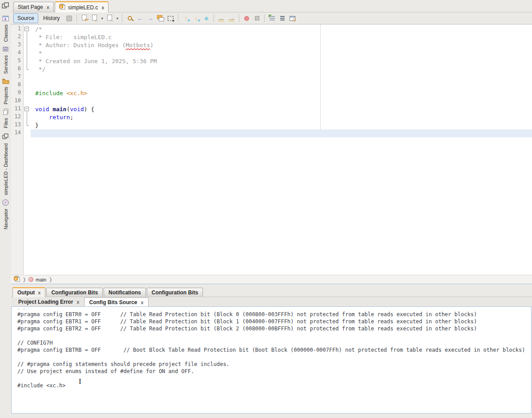 The width and height of the screenshot is (532, 418). What do you see at coordinates (27, 149) in the screenshot?
I see `editor-folds: −−` at bounding box center [27, 149].